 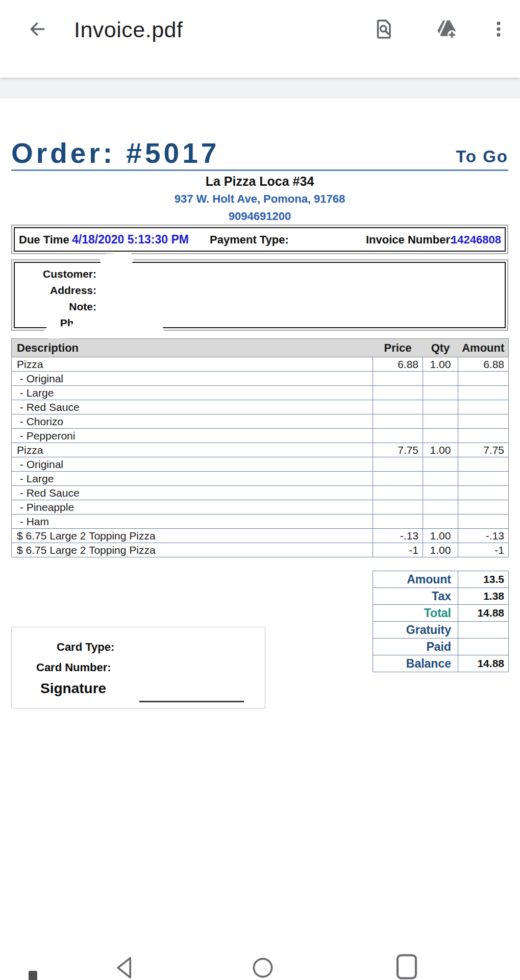 I want to click on header-description: Description, so click(x=192, y=348).